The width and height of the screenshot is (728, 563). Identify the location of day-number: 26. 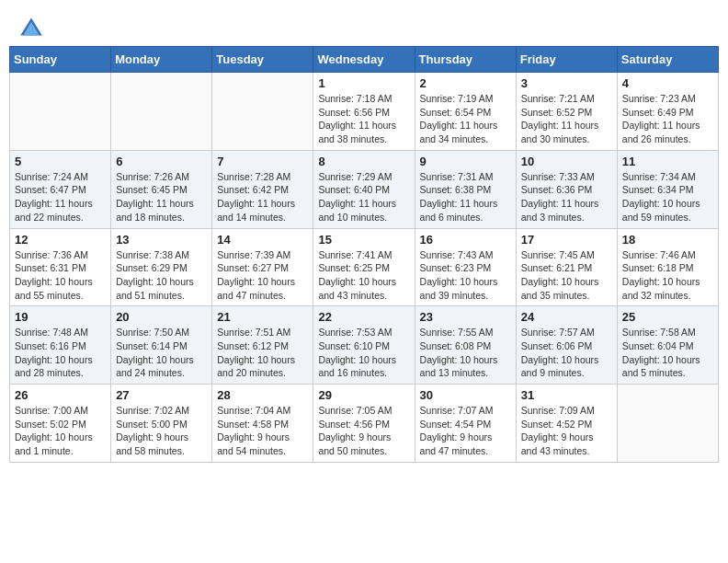
(61, 396).